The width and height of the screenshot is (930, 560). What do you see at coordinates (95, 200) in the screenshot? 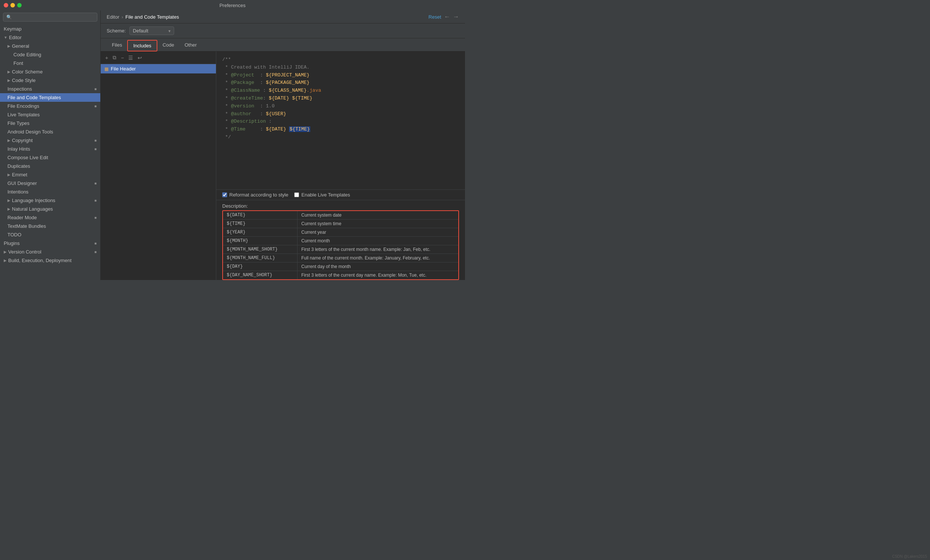
I see `lang-inj-indicator: ■` at bounding box center [95, 200].